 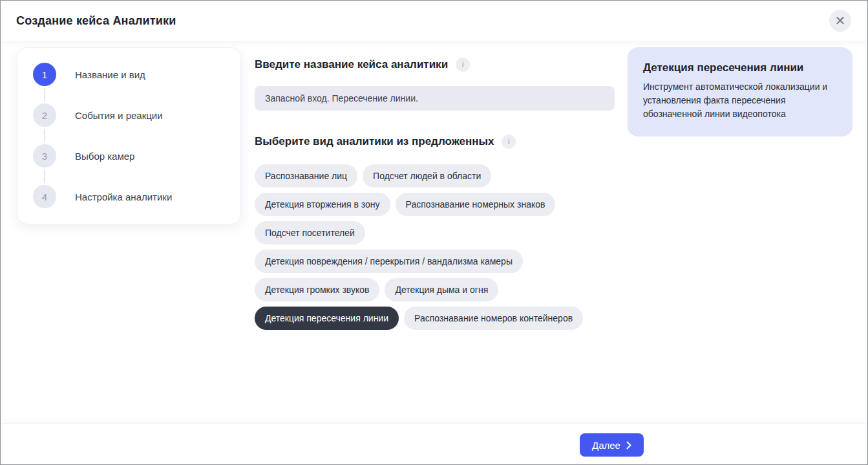 What do you see at coordinates (129, 197) in the screenshot?
I see `stepper-step-4: 4Настройка аналитики` at bounding box center [129, 197].